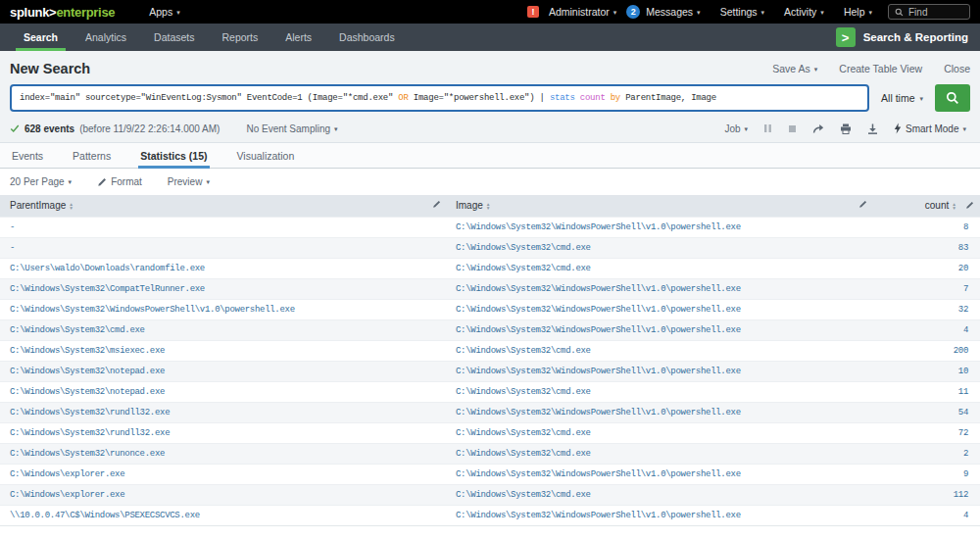  Describe the element at coordinates (106, 37) in the screenshot. I see `appnav-item-analytics: Analytics` at that location.